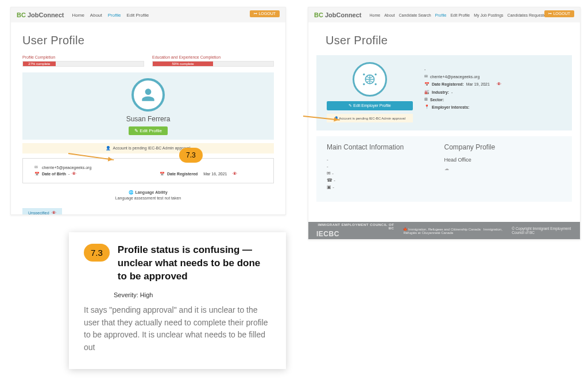  Describe the element at coordinates (427, 92) in the screenshot. I see `industry-icon: 🏭` at that location.